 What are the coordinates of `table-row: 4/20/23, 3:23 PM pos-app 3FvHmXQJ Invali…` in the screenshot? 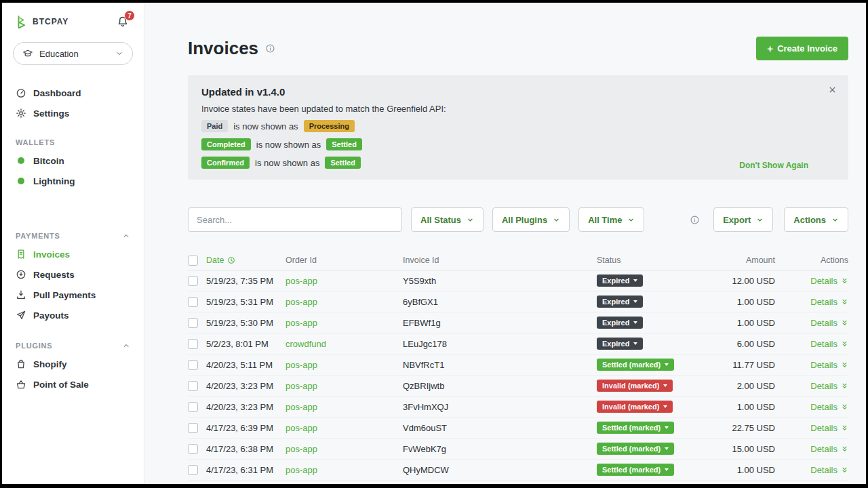 It's located at (518, 407).